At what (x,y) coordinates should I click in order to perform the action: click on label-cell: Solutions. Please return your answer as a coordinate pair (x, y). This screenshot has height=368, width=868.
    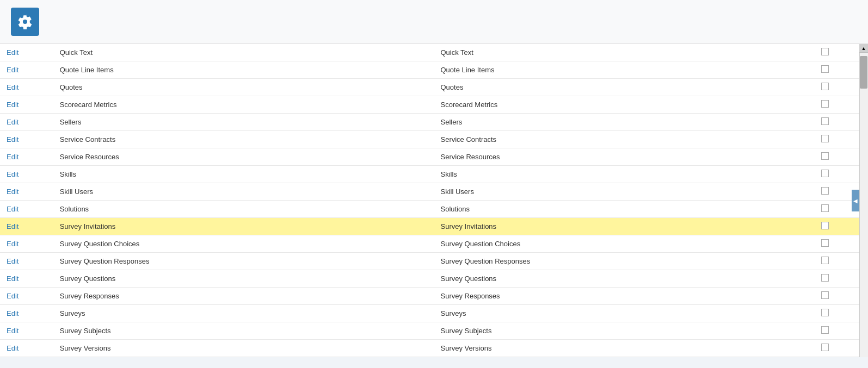
    Looking at the image, I should click on (244, 209).